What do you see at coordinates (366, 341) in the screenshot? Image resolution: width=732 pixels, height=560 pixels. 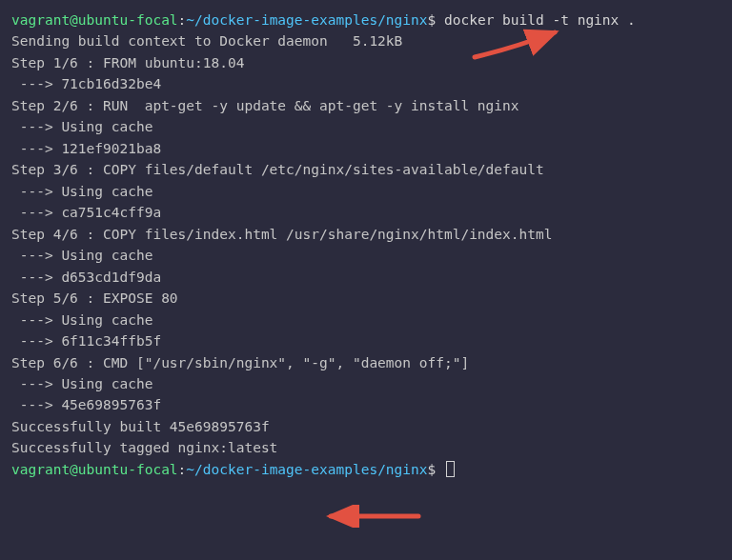 I see `output-line: ---> 6f11c34ffb5f` at bounding box center [366, 341].